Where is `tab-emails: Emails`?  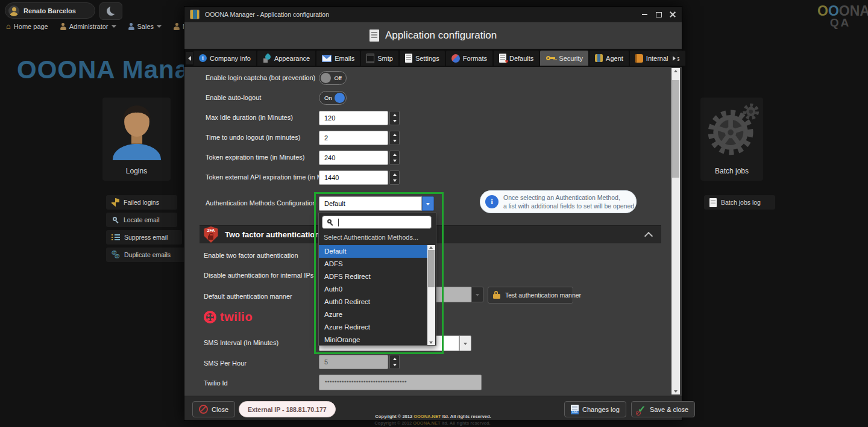 tab-emails: Emails is located at coordinates (338, 58).